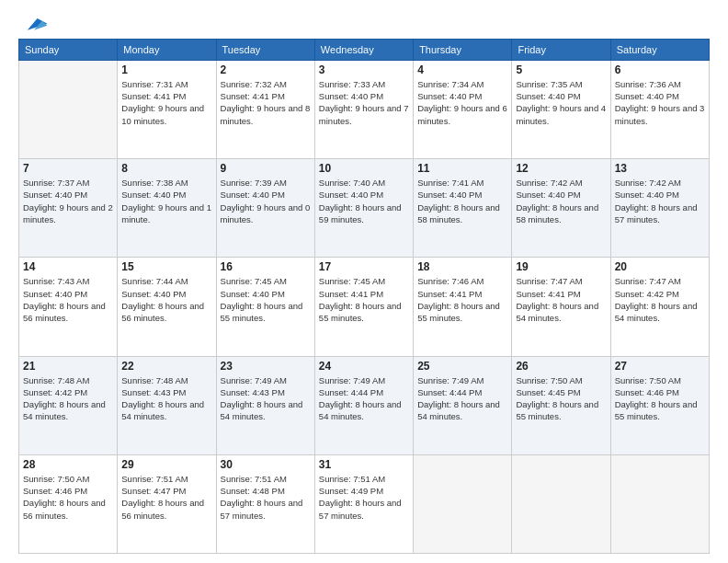 The image size is (728, 563). Describe the element at coordinates (33, 24) in the screenshot. I see `logo` at that location.